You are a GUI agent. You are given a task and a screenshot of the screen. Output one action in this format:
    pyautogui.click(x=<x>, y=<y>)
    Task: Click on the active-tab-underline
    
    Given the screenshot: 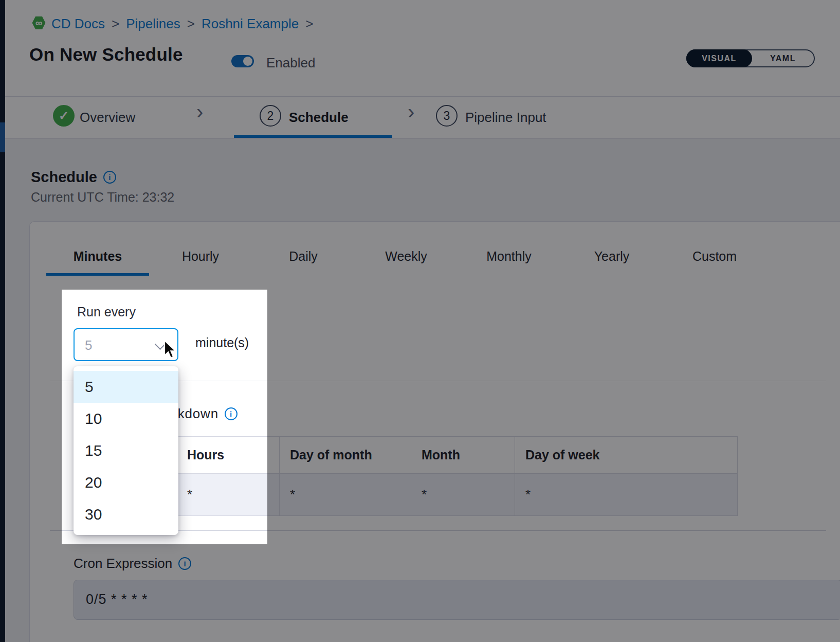 What is the action you would take?
    pyautogui.click(x=98, y=275)
    